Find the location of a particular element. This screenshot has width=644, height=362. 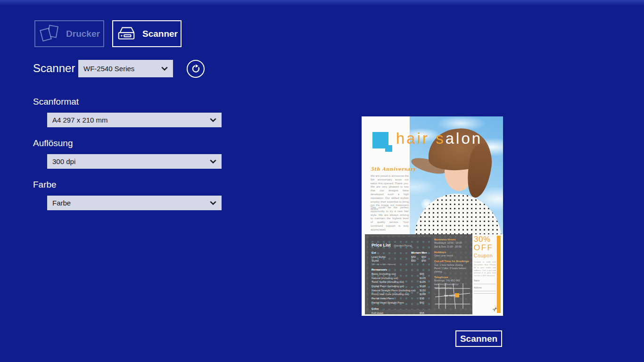

price-row: Full Head$68 is located at coordinates (400, 313).